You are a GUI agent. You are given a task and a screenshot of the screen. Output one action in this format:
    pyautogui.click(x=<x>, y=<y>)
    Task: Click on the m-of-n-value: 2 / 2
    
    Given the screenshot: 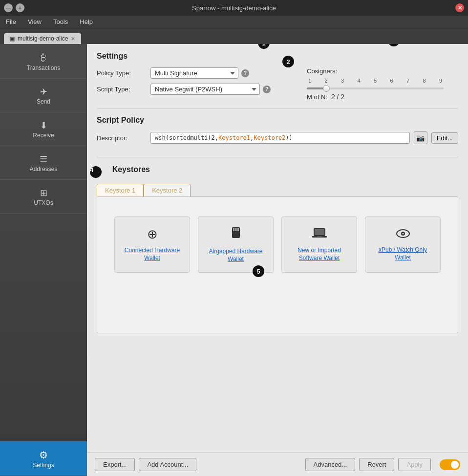 What is the action you would take?
    pyautogui.click(x=338, y=97)
    